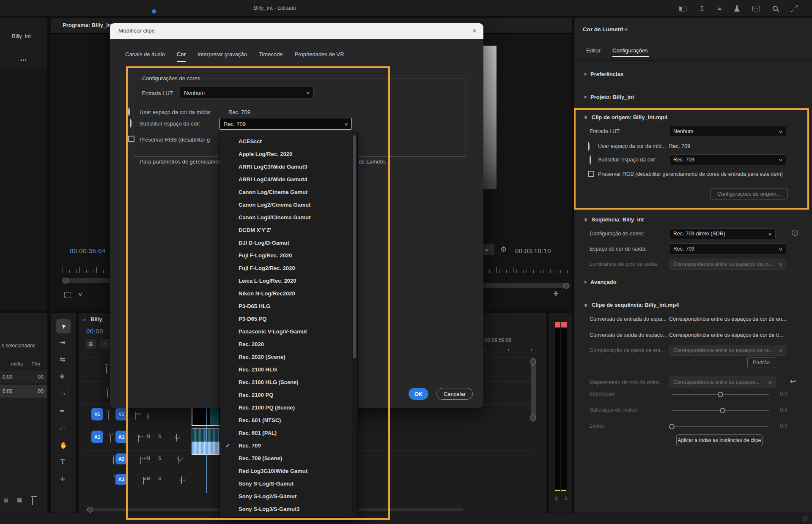 Image resolution: width=812 pixels, height=524 pixels. I want to click on vscrollbar-knob-top, so click(533, 362).